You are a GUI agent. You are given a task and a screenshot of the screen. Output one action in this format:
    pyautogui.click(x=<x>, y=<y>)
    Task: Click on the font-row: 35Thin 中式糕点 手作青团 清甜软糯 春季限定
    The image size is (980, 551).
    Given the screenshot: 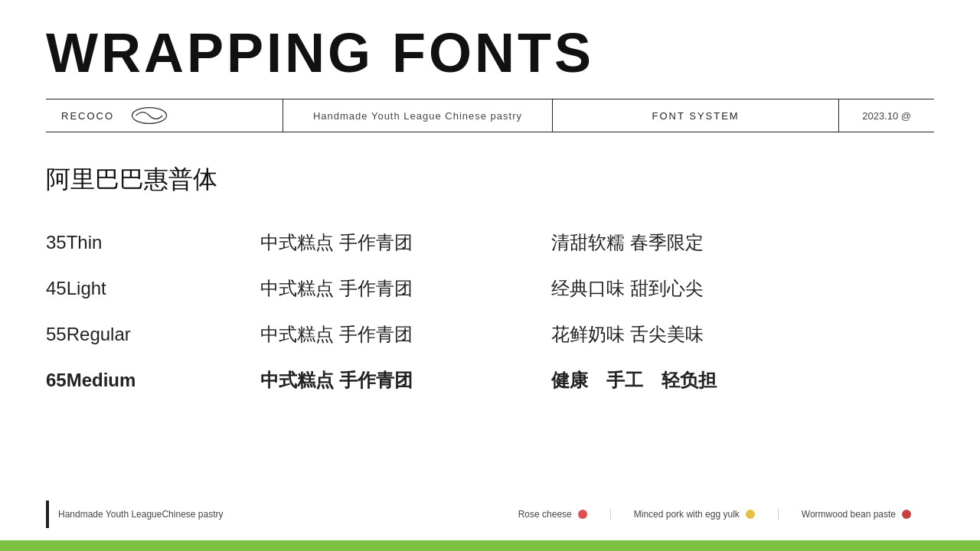 What is the action you would take?
    pyautogui.click(x=490, y=243)
    